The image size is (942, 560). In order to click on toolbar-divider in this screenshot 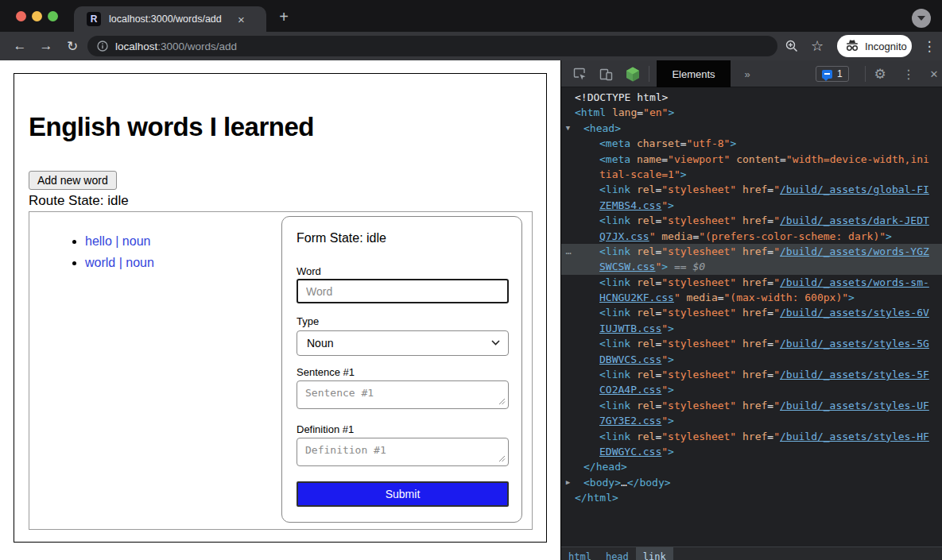, I will do `click(865, 74)`.